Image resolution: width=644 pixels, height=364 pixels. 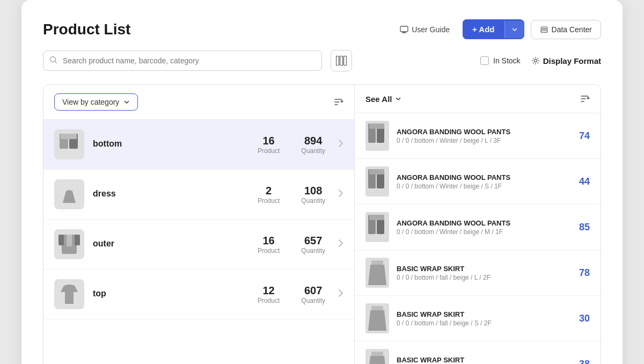 I want to click on category-info: top, so click(x=100, y=294).